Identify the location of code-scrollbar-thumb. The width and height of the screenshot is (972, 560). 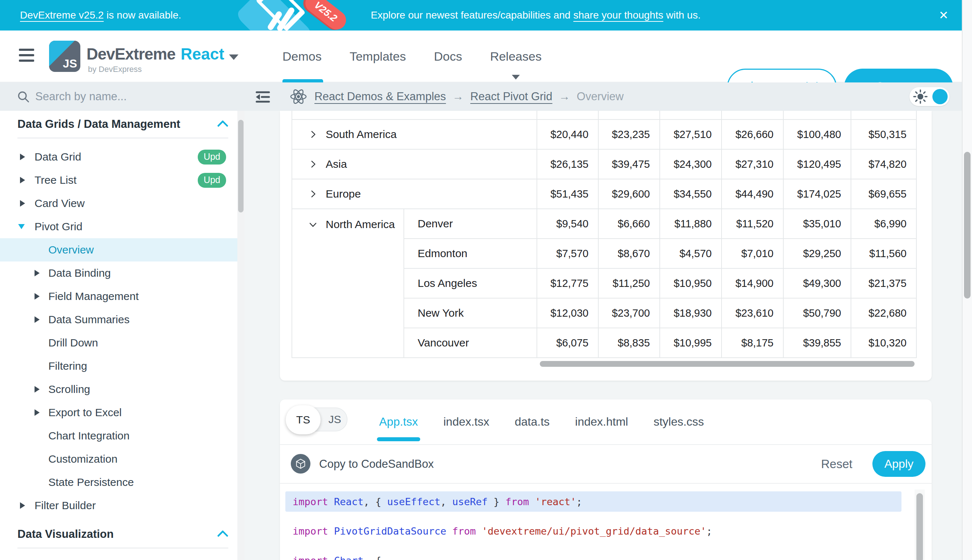
(920, 527).